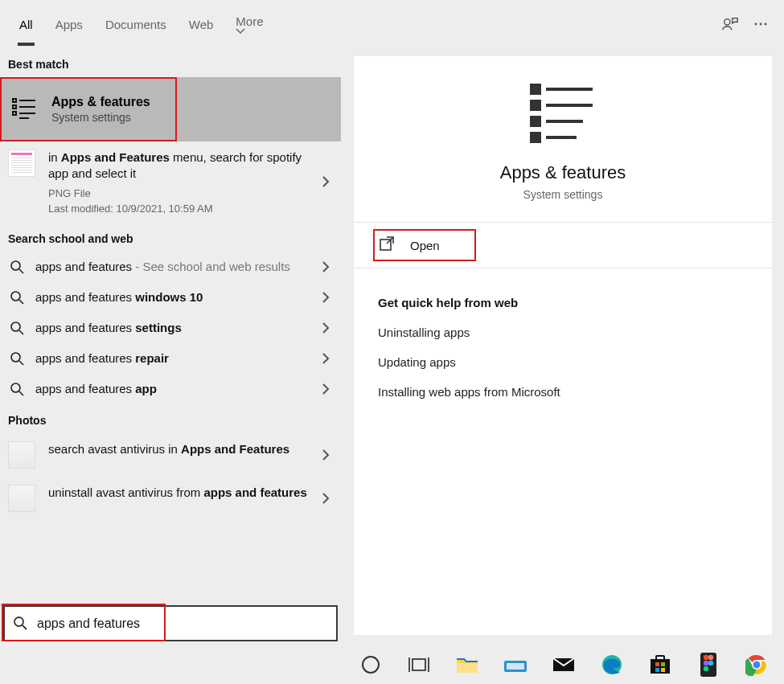 The height and width of the screenshot is (684, 784). Describe the element at coordinates (515, 665) in the screenshot. I see `keyboard-icon` at that location.